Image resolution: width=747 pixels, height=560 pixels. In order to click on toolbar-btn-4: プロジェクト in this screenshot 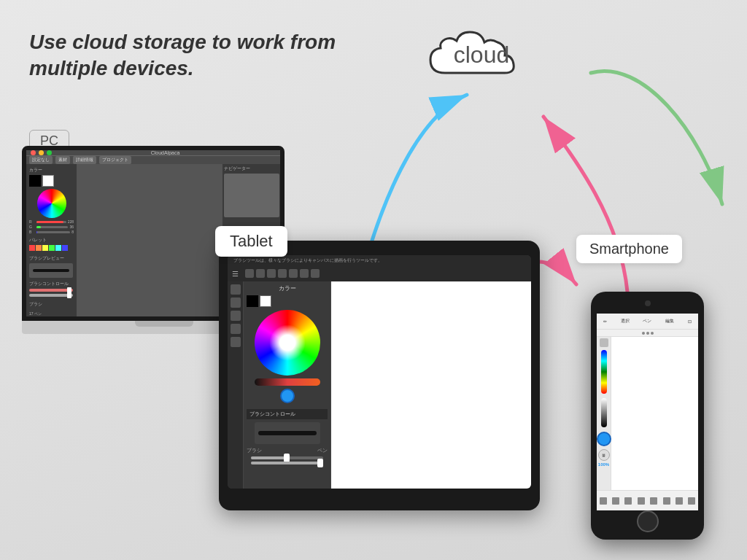, I will do `click(115, 160)`.